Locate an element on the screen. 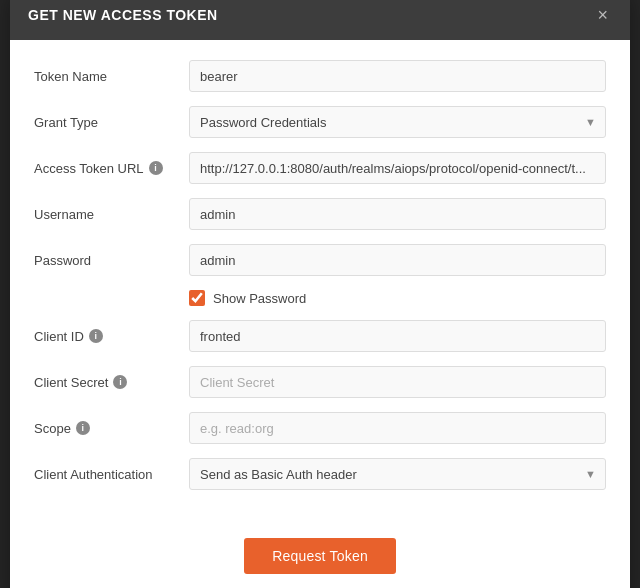 Image resolution: width=640 pixels, height=588 pixels. client-id-info-icon: i is located at coordinates (96, 336).